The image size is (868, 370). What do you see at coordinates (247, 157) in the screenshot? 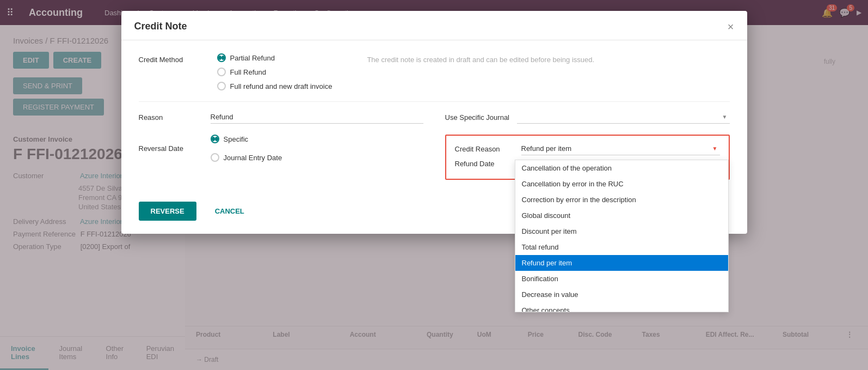
I see `radio-journal-entry-date: Journal Entry Date` at bounding box center [247, 157].